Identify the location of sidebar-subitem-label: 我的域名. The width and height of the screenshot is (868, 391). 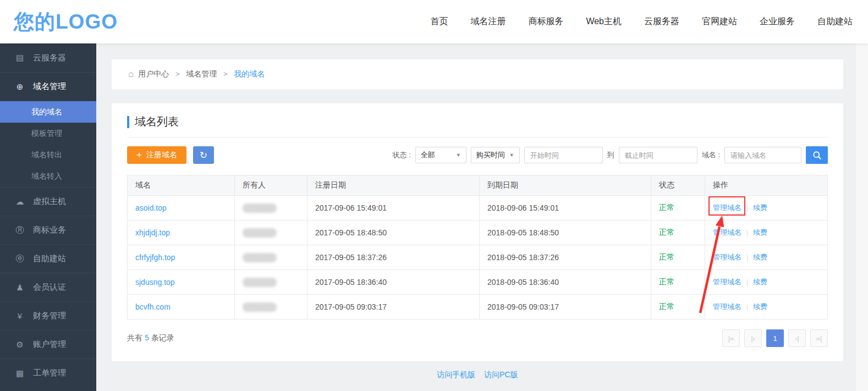
(47, 112).